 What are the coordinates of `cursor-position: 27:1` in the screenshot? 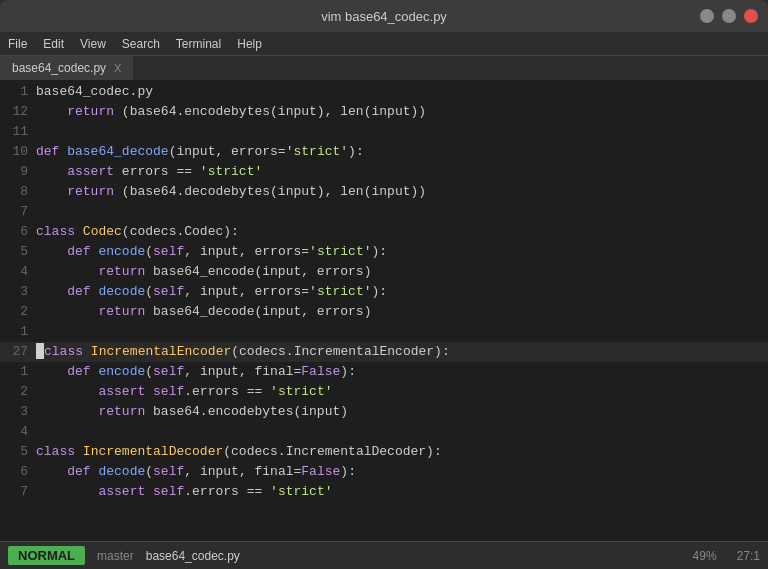 It's located at (748, 556).